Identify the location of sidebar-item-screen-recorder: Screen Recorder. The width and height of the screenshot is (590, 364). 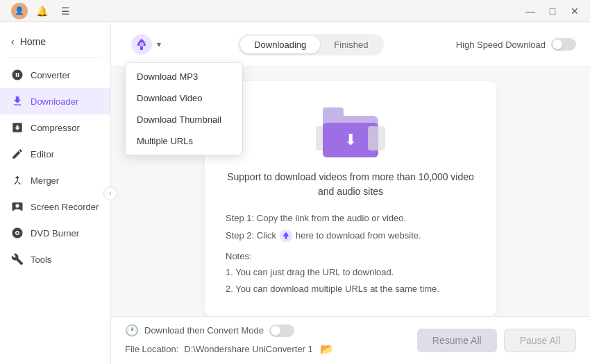
(56, 207).